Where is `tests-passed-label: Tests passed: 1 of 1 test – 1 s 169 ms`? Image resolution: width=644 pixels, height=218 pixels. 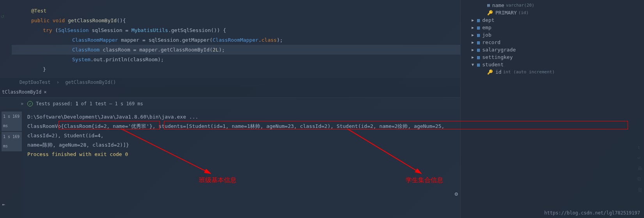
tests-passed-label: Tests passed: 1 of 1 test – 1 s 169 ms is located at coordinates (90, 104).